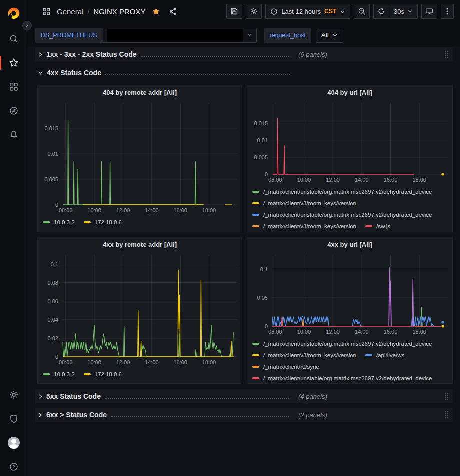 The image size is (460, 476). What do you see at coordinates (383, 226) in the screenshot?
I see `legend-series-label: /sw.js` at bounding box center [383, 226].